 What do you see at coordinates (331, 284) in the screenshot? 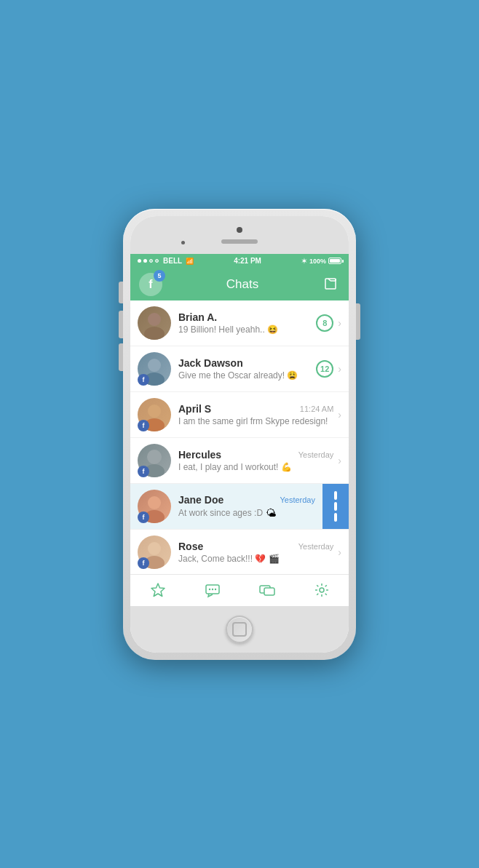
I see `compose-button` at bounding box center [331, 284].